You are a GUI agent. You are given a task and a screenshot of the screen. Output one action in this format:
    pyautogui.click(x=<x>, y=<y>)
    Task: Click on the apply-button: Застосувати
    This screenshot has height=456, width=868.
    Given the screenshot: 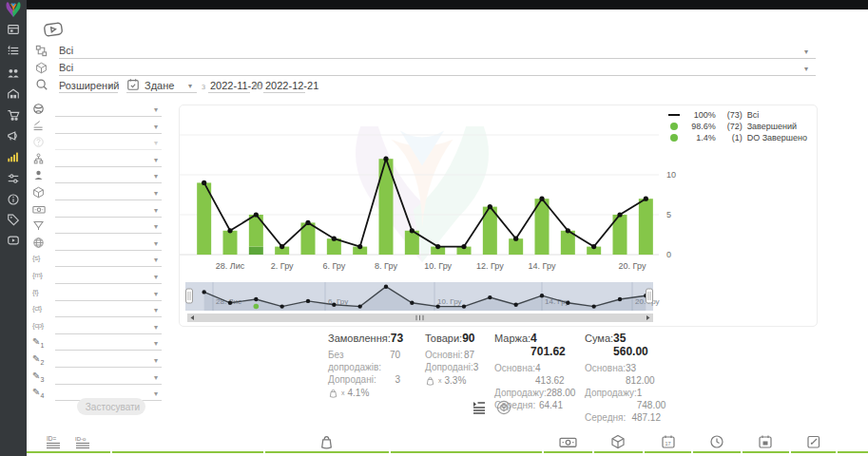 What is the action you would take?
    pyautogui.click(x=111, y=407)
    